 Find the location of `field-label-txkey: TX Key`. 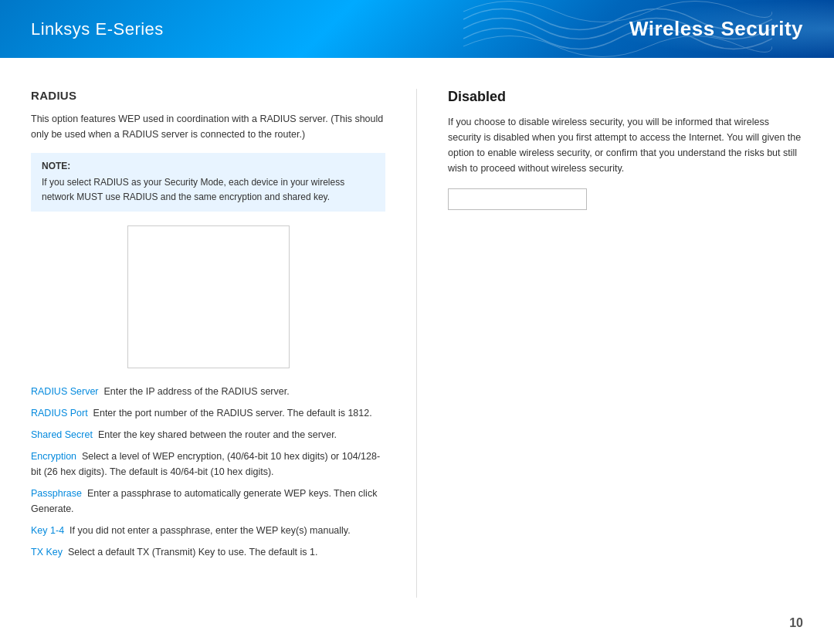

field-label-txkey: TX Key is located at coordinates (46, 552).